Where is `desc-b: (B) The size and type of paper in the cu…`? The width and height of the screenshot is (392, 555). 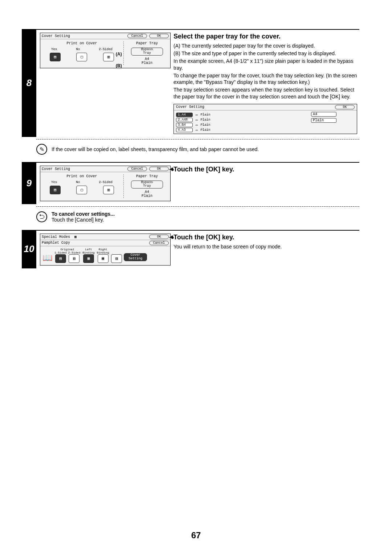
desc-b: (B) The size and type of paper in the cu… is located at coordinates (265, 54).